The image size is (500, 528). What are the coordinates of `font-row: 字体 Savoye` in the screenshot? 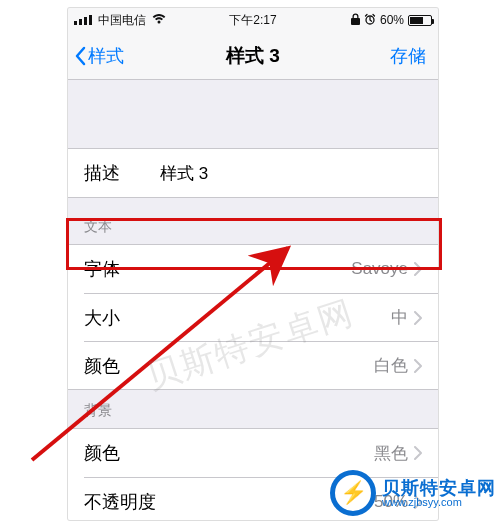 It's located at (253, 269).